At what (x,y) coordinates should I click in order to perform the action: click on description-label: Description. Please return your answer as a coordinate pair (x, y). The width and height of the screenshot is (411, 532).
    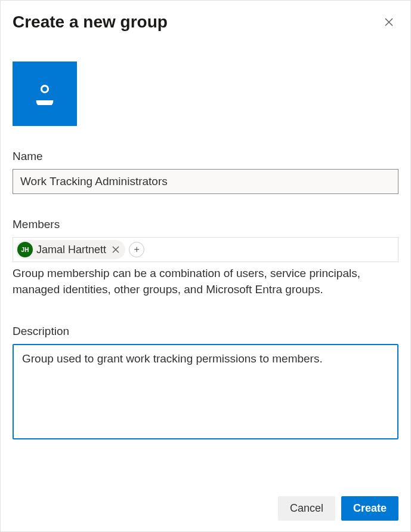
    Looking at the image, I should click on (205, 331).